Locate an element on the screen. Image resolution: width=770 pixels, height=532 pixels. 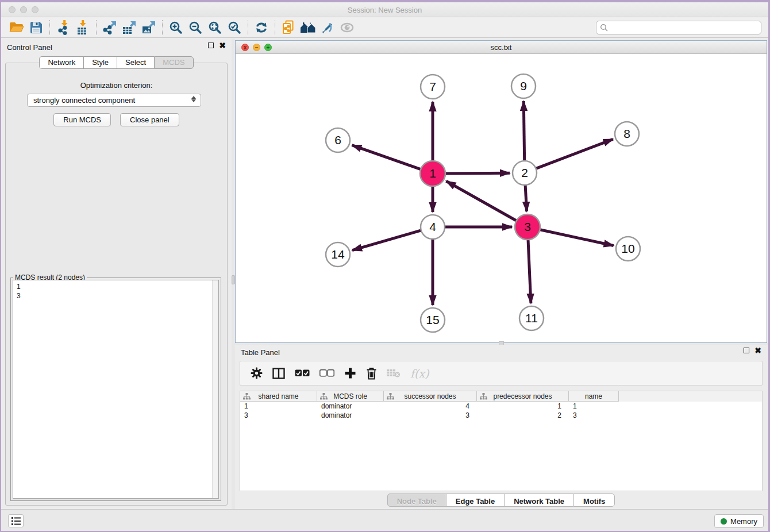
column-label: MCDS role is located at coordinates (351, 396).